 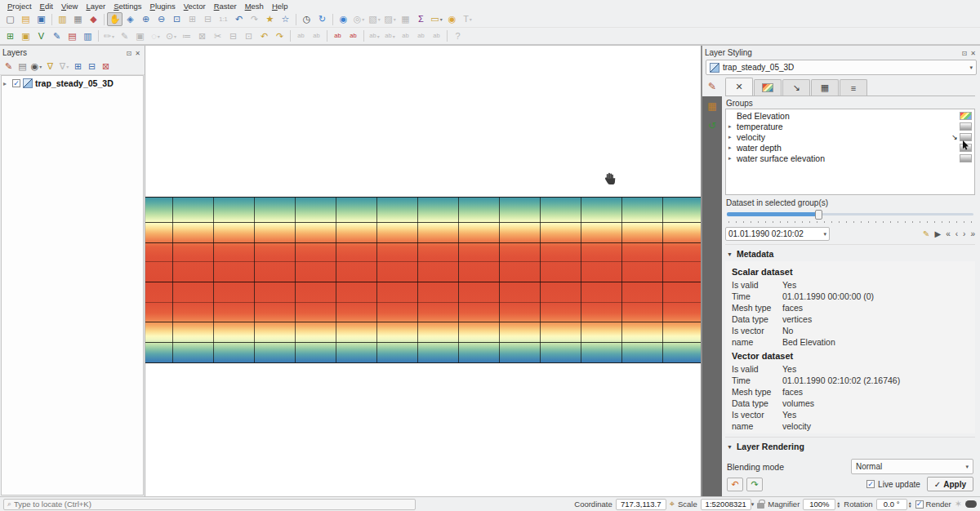 I want to click on layer-rendering-section-header: ▼ Layer Rendering, so click(x=850, y=446).